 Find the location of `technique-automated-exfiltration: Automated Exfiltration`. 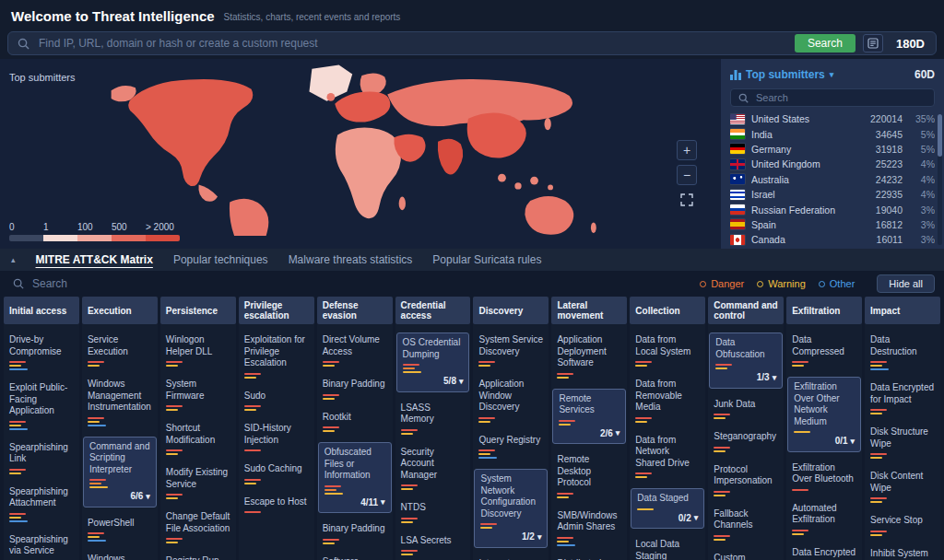

technique-automated-exfiltration: Automated Exfiltration is located at coordinates (824, 519).